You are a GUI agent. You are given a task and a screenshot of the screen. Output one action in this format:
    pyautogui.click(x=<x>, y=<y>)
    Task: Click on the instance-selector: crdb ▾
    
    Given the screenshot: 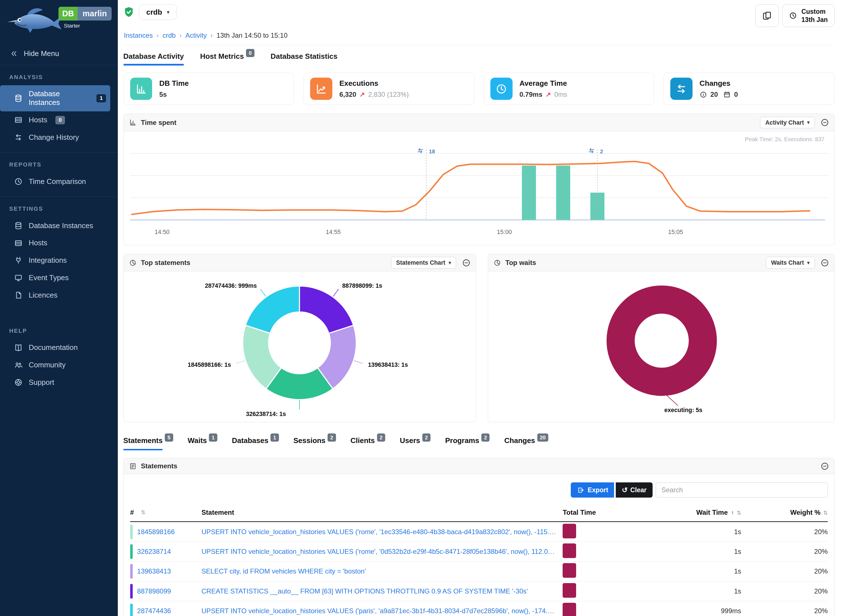 What is the action you would take?
    pyautogui.click(x=158, y=12)
    